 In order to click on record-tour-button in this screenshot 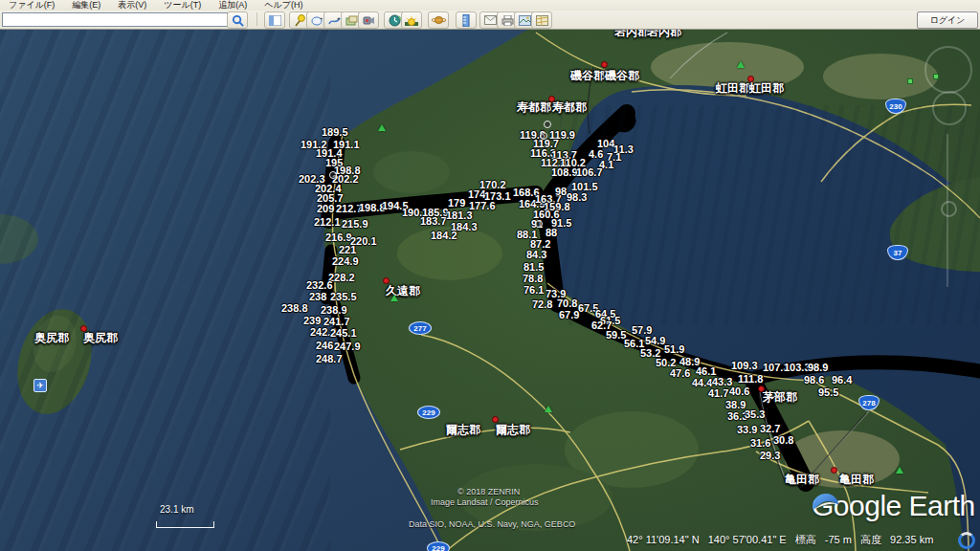, I will do `click(368, 20)`.